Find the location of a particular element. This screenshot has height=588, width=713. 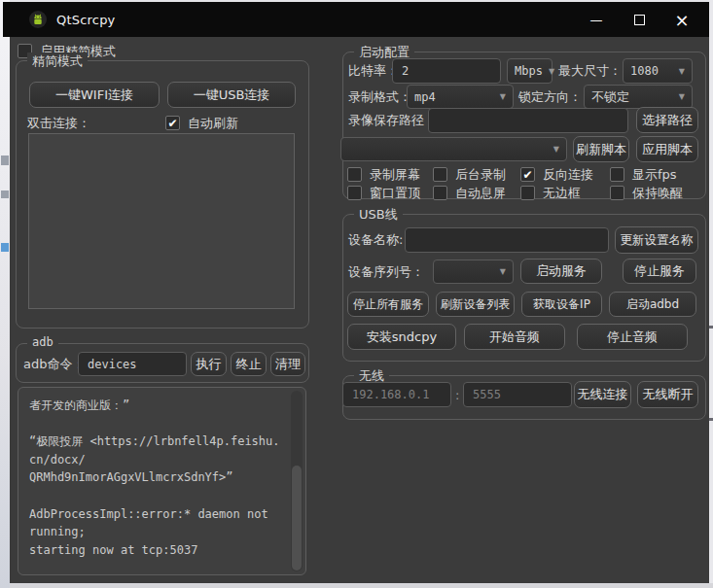

checkbox-record-screen: 录制屏幕 is located at coordinates (383, 175).